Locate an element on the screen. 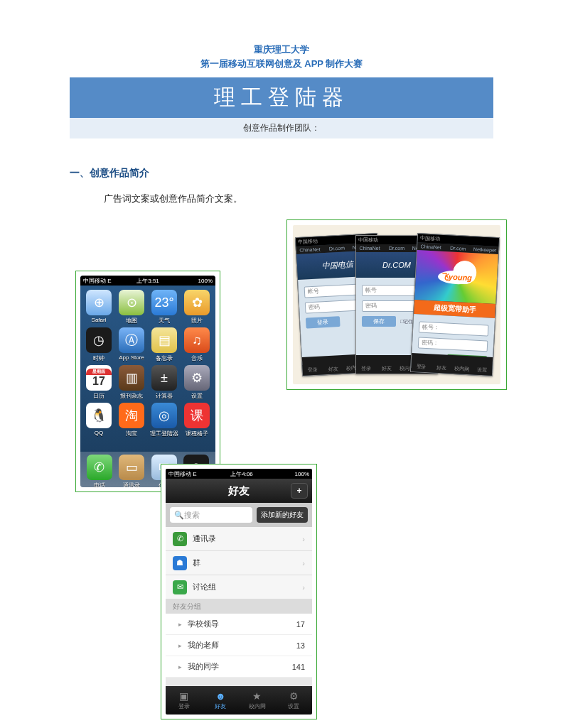 This screenshot has width=563, height=728. app-icon-备忘录: ▤备忘录 is located at coordinates (164, 345).